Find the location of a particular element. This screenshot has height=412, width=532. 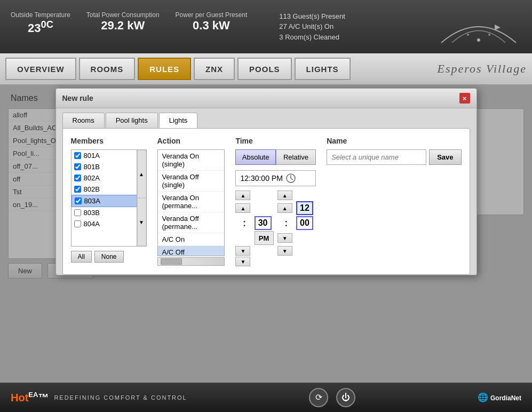

action-list: Veranda On (single) Veranda Off (single)… is located at coordinates (191, 203).